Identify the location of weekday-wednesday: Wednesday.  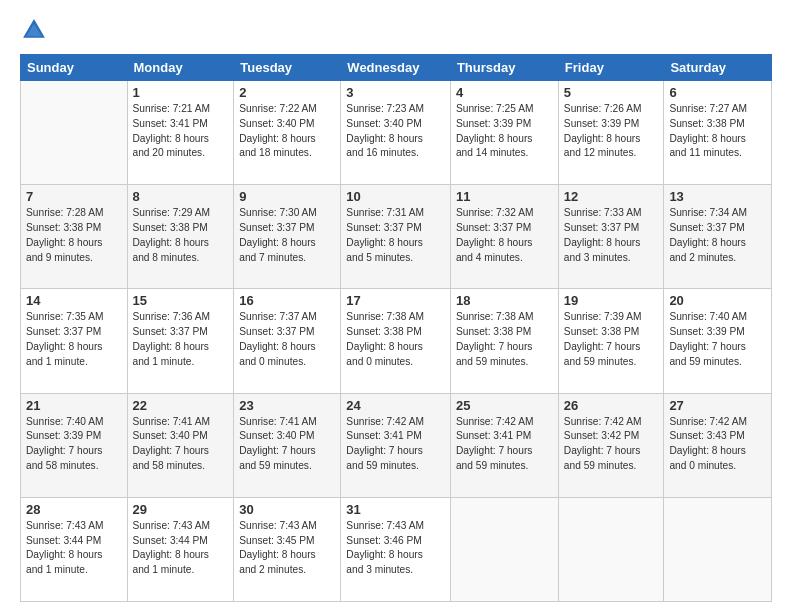
(396, 68).